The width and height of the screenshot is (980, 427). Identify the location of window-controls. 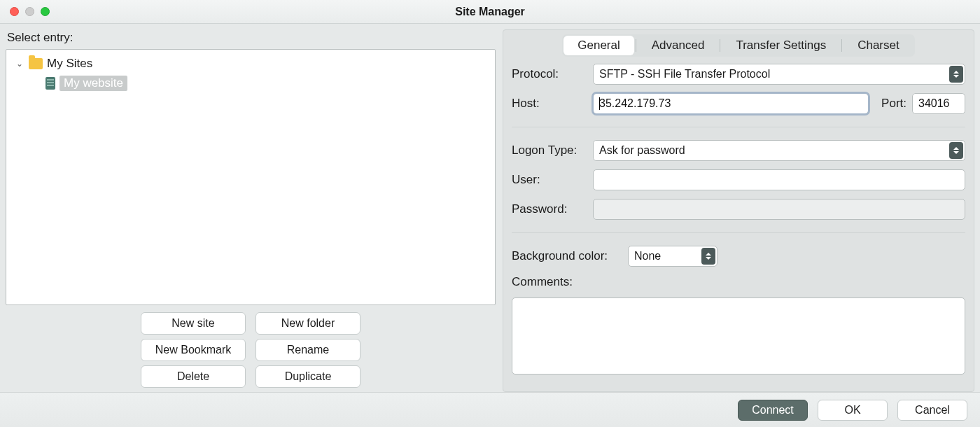
(25, 11).